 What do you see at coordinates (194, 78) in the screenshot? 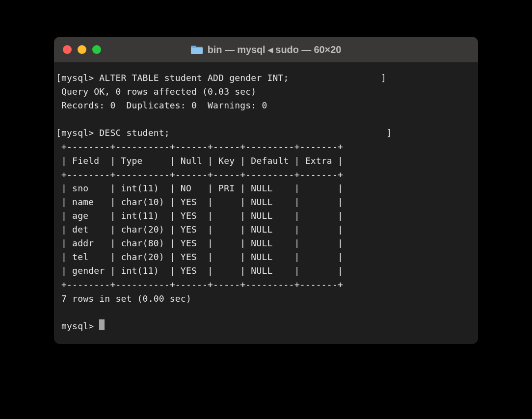
I see `command-alter: ALTER TABLE student ADD gender INT;` at bounding box center [194, 78].